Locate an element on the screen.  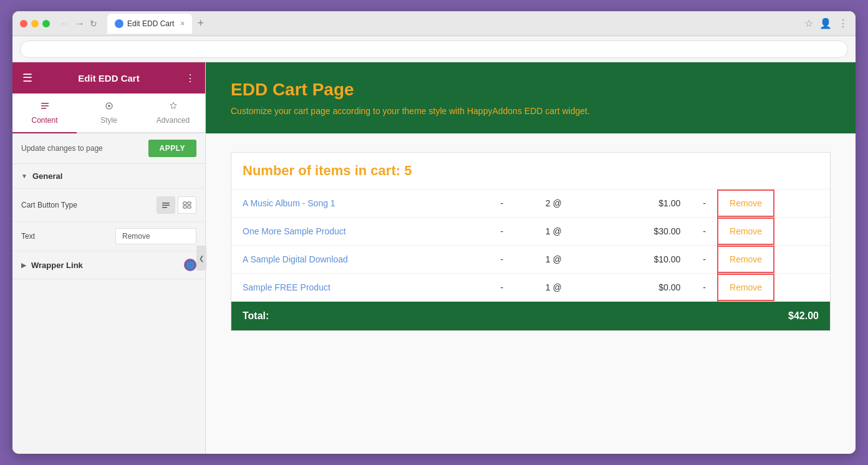
cart-row: A Music Album - Song 1 - 2 @ $1.00 - Rem… is located at coordinates (531, 203).